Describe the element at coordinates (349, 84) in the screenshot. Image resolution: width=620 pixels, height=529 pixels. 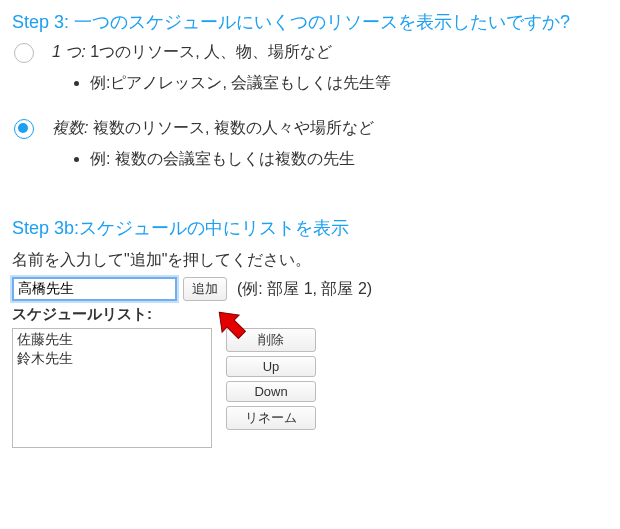
I see `example-one: 例:ピアノレッスン, 会議室もしくは先生等` at that location.